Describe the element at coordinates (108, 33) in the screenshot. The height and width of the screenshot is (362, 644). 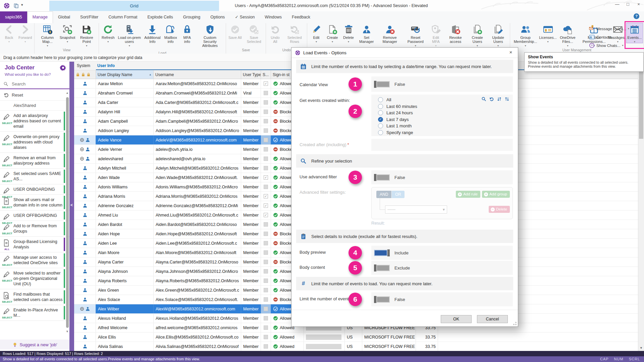
I see `ribbon-button-refresh: Refresh ▾` at that location.